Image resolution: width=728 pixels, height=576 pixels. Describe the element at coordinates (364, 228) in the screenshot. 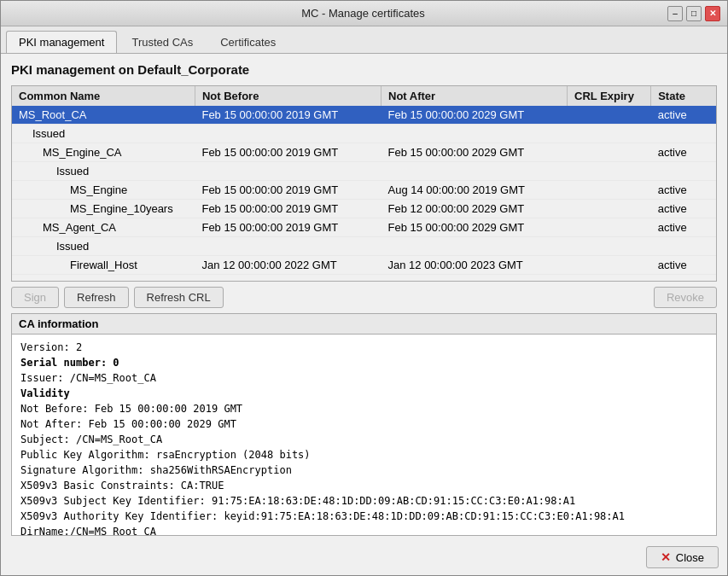

I see `table-row: MS_Agent_CAFeb 15 00:00:00 2019 GMTFeb 1…` at that location.